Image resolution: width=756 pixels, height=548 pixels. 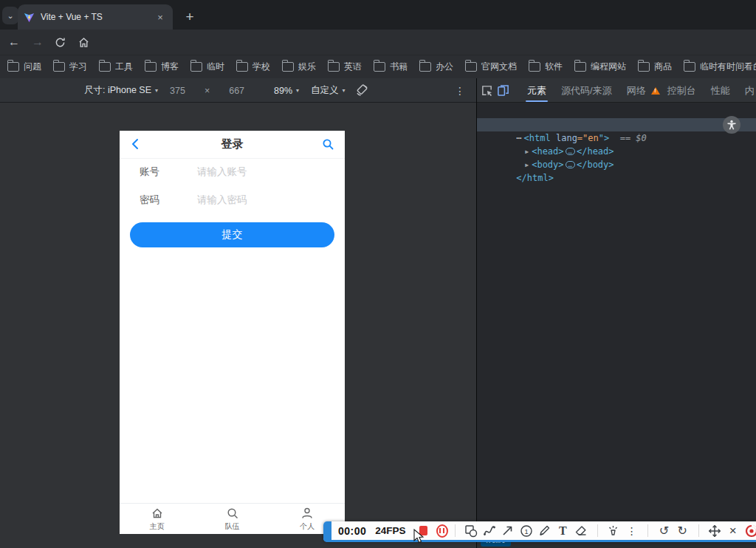 What do you see at coordinates (10, 16) in the screenshot?
I see `chevron-down-icon: ⌄` at bounding box center [10, 16].